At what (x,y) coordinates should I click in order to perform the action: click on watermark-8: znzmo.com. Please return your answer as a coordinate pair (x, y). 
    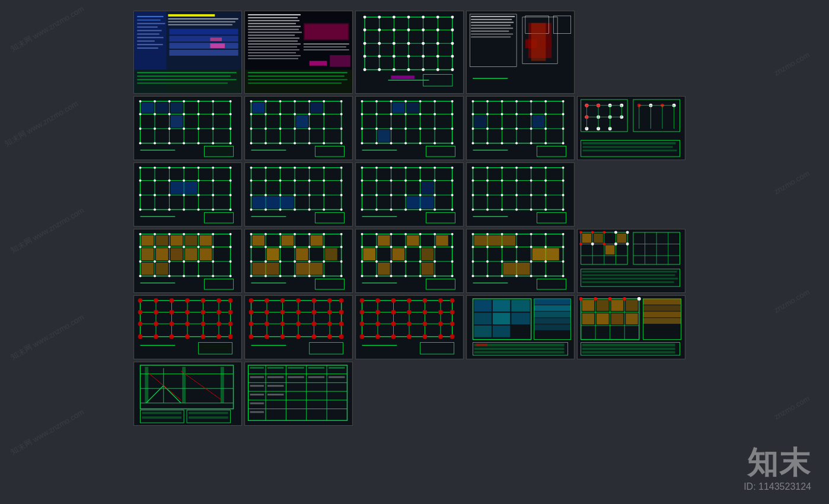
    Looking at the image, I should click on (791, 301).